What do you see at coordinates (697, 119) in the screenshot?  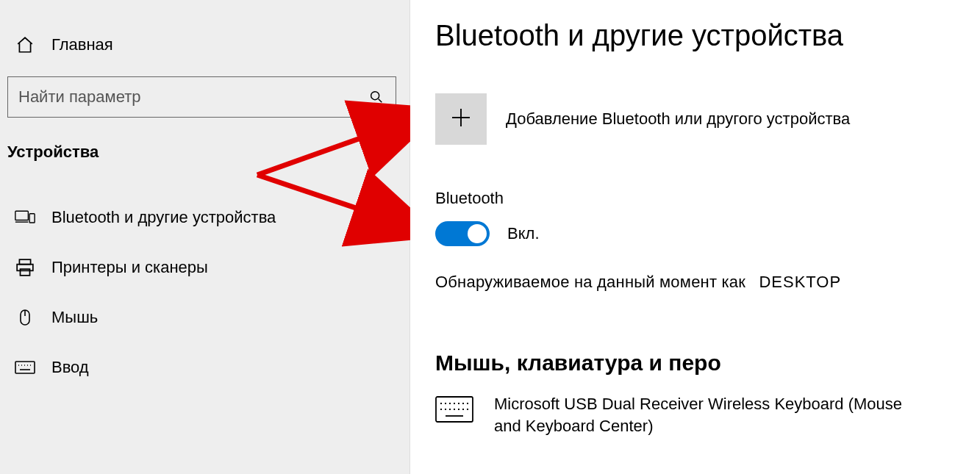 I see `add-device-row: Добавление Bluetooth или другого устройс…` at bounding box center [697, 119].